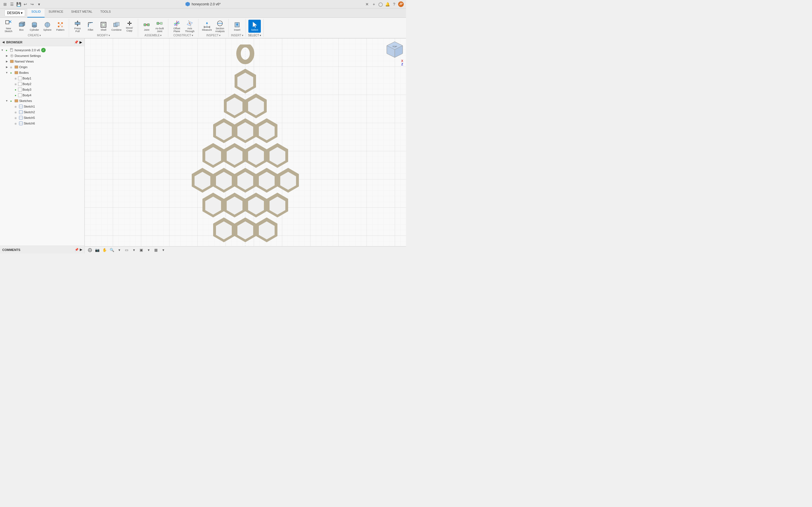  I want to click on visual-style-icon: ▣, so click(141, 250).